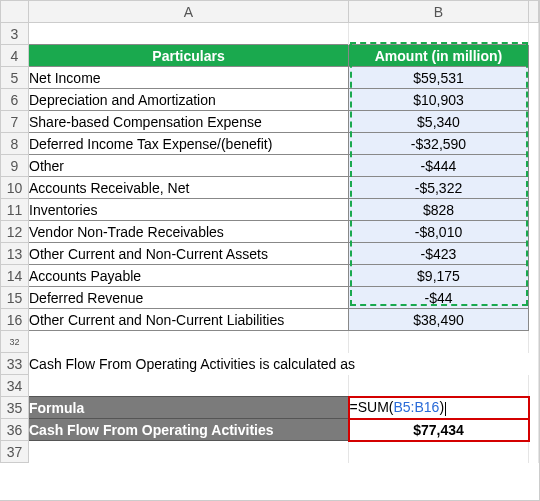  I want to click on row-header: 32, so click(15, 342).